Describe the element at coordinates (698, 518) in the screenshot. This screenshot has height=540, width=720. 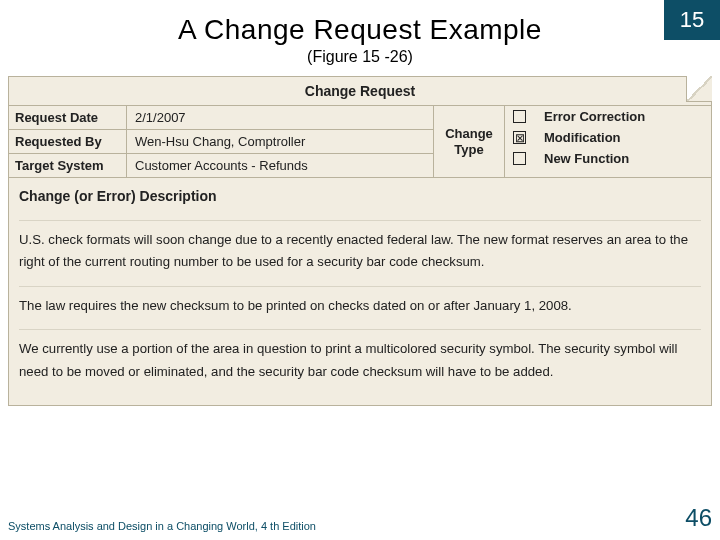
I see `footer-page-number: 46` at that location.